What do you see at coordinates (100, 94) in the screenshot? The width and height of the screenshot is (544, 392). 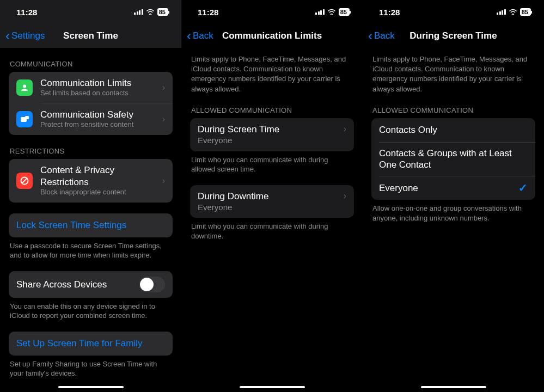 I see `row-subtitle: Set limits based on contacts` at bounding box center [100, 94].